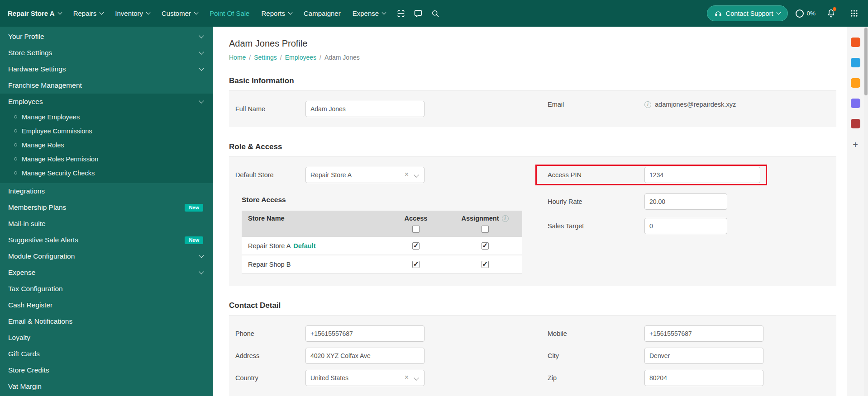 The height and width of the screenshot is (396, 868). What do you see at coordinates (866, 212) in the screenshot?
I see `page-scrollbar` at bounding box center [866, 212].